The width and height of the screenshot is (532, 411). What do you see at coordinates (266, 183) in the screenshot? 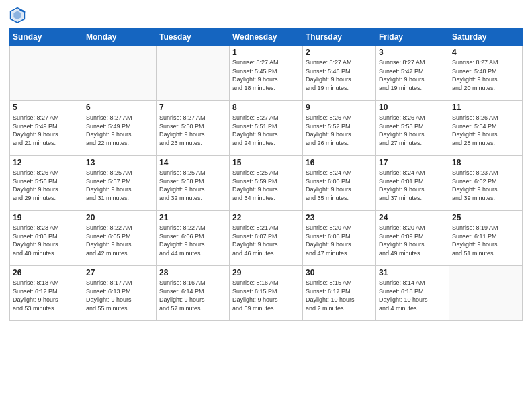
I see `week-row-3: 12Sunrise: 8:26 AM Sunset: 5:56 PM Dayli…` at bounding box center [266, 183].